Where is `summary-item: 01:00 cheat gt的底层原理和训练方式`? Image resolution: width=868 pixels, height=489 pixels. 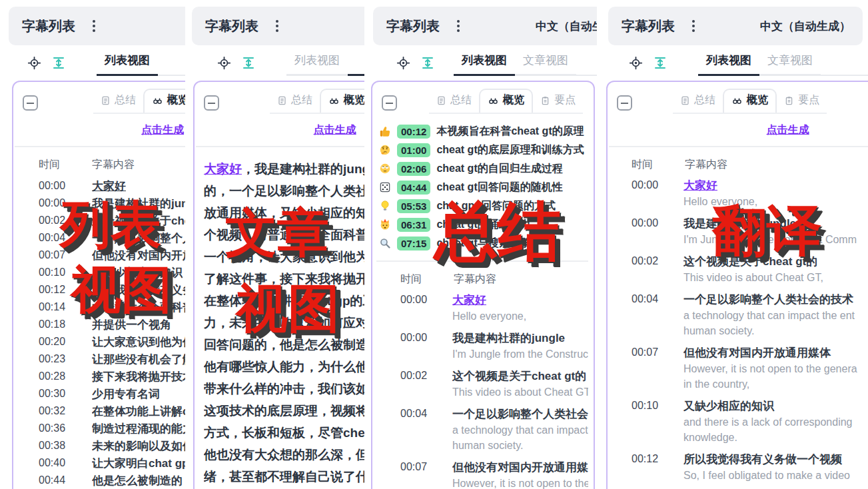
summary-item: 01:00 cheat gt的底层原理和训练方式 is located at coordinates (486, 150).